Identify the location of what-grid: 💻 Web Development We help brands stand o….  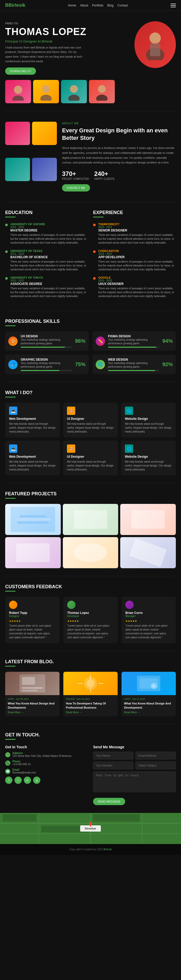
(90, 439).